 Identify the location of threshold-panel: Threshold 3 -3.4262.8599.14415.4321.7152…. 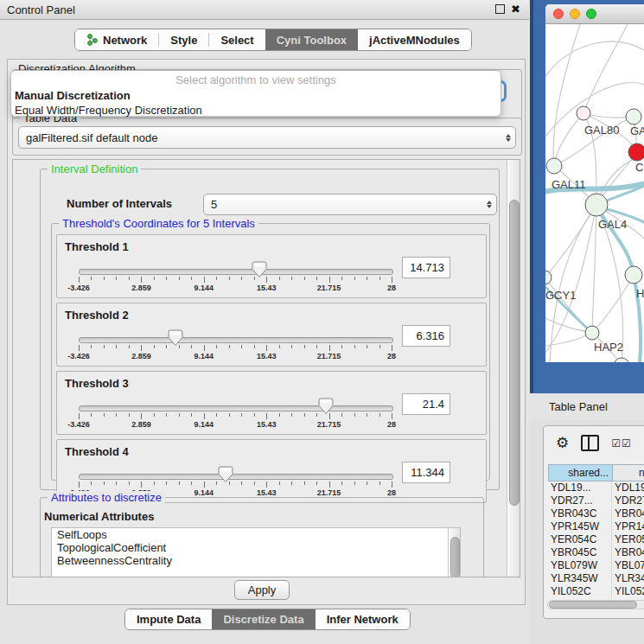
(271, 403).